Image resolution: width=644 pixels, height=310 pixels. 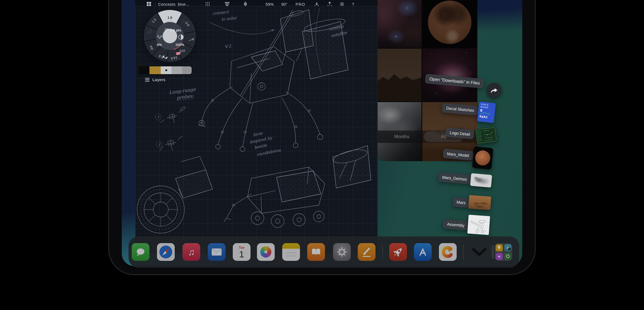 I want to click on dock-app-notes, so click(x=291, y=252).